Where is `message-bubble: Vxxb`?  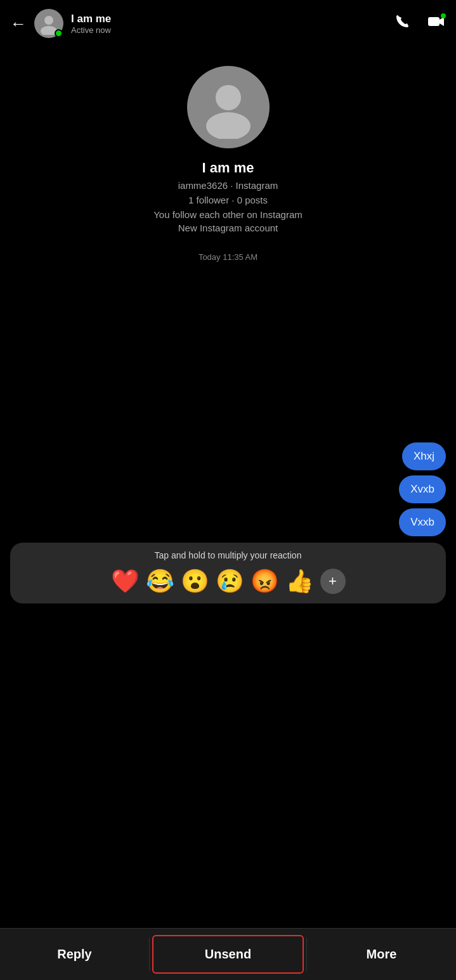 message-bubble: Vxxb is located at coordinates (422, 522).